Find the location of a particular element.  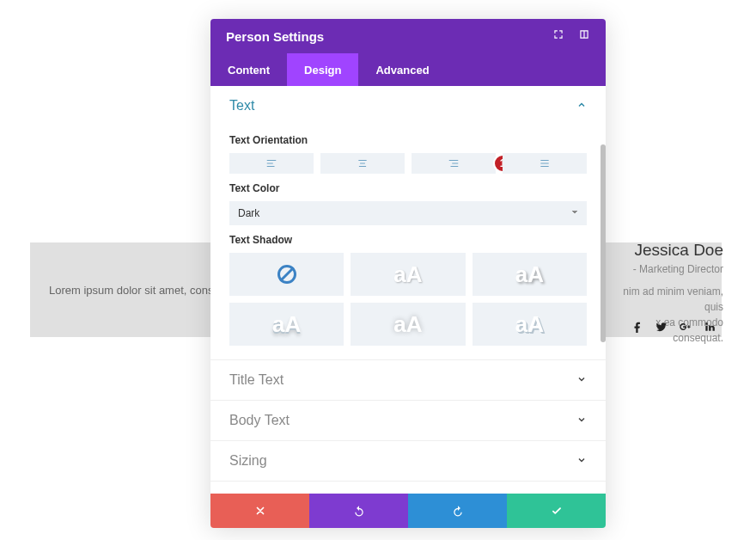

tab-design: Design is located at coordinates (323, 70).